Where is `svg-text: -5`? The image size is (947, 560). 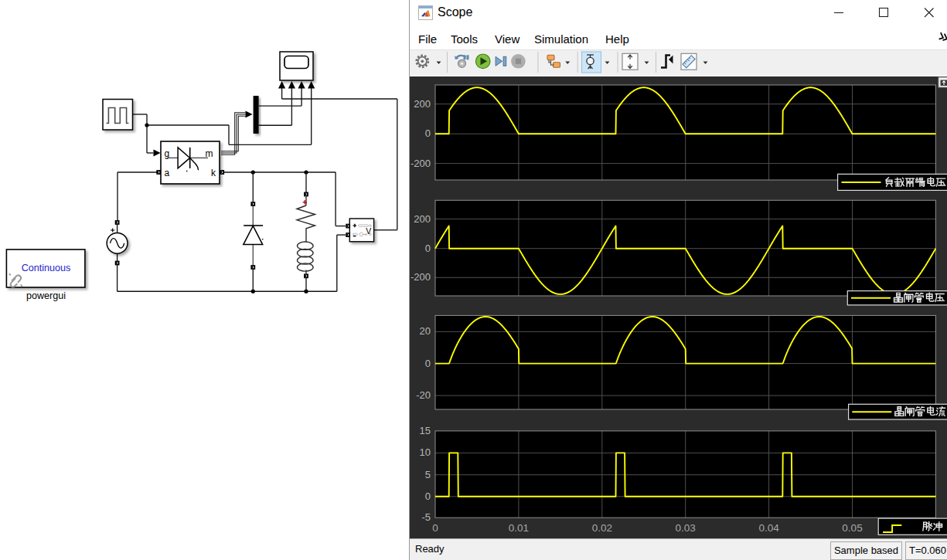 svg-text: -5 is located at coordinates (426, 518).